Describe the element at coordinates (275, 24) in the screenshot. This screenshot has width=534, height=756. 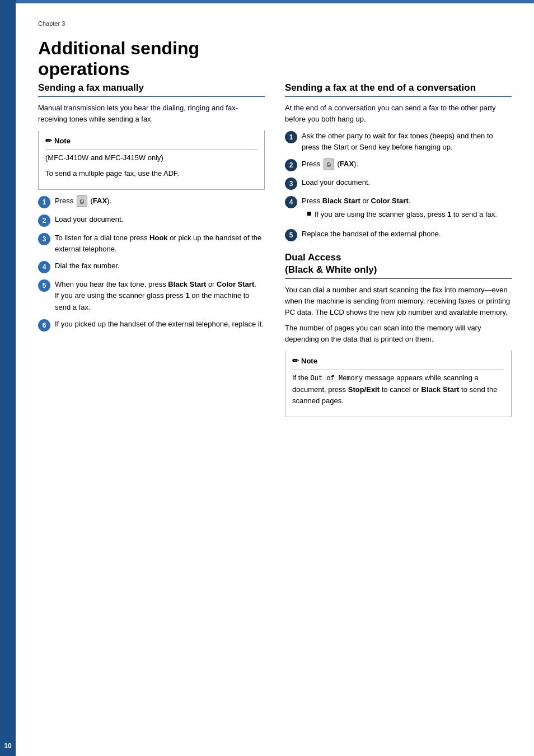
I see `chapter-label: Chapter 3` at that location.